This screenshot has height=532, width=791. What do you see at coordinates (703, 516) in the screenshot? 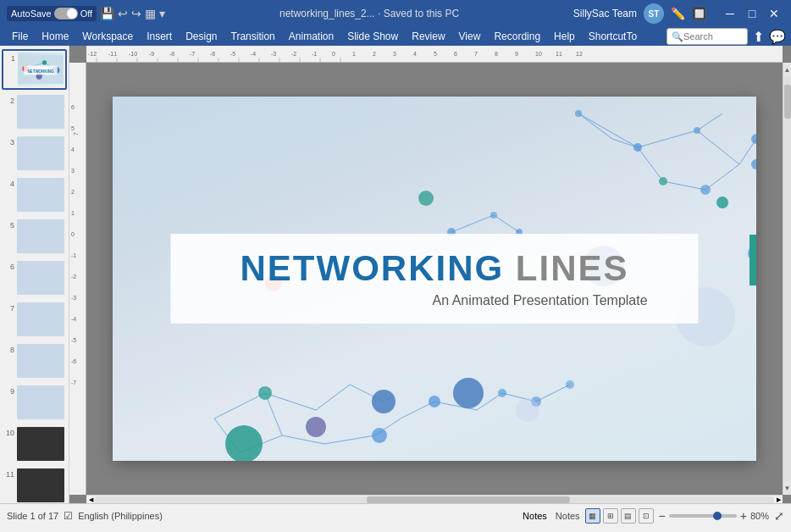
I see `zoom-slider` at bounding box center [703, 516].